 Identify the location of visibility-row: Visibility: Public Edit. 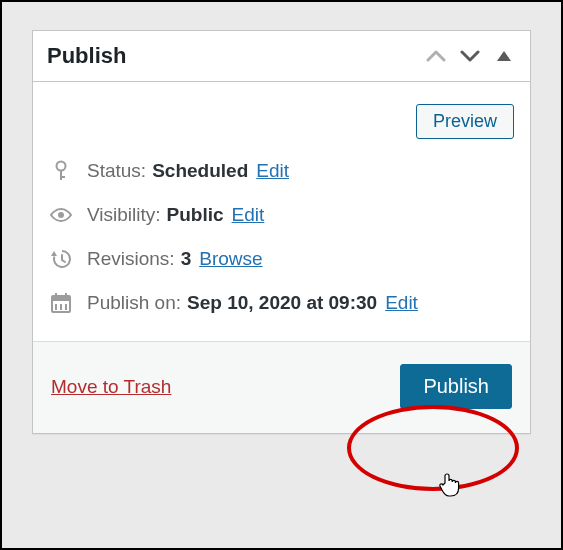
(282, 215).